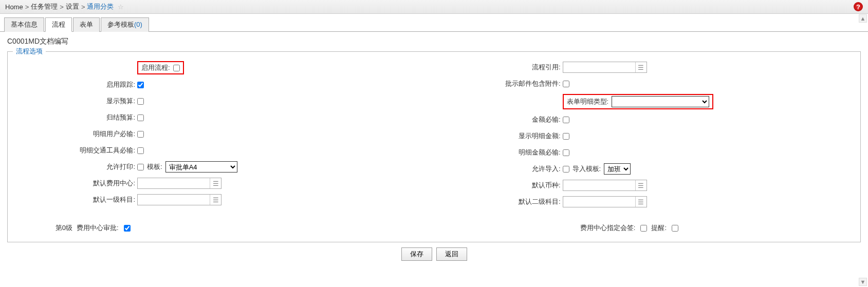  Describe the element at coordinates (599, 202) in the screenshot. I see `input-default-level2-subject` at that location.